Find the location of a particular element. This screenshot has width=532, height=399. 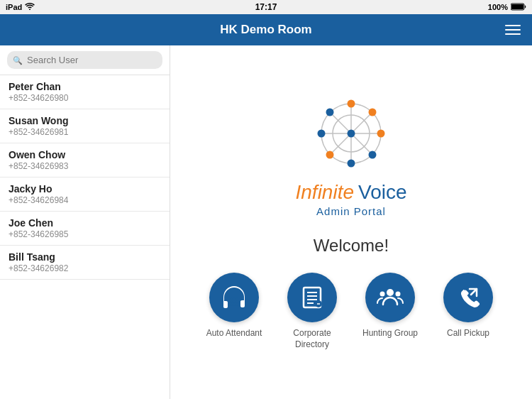

contact-name: Susan Wong is located at coordinates (85, 121).